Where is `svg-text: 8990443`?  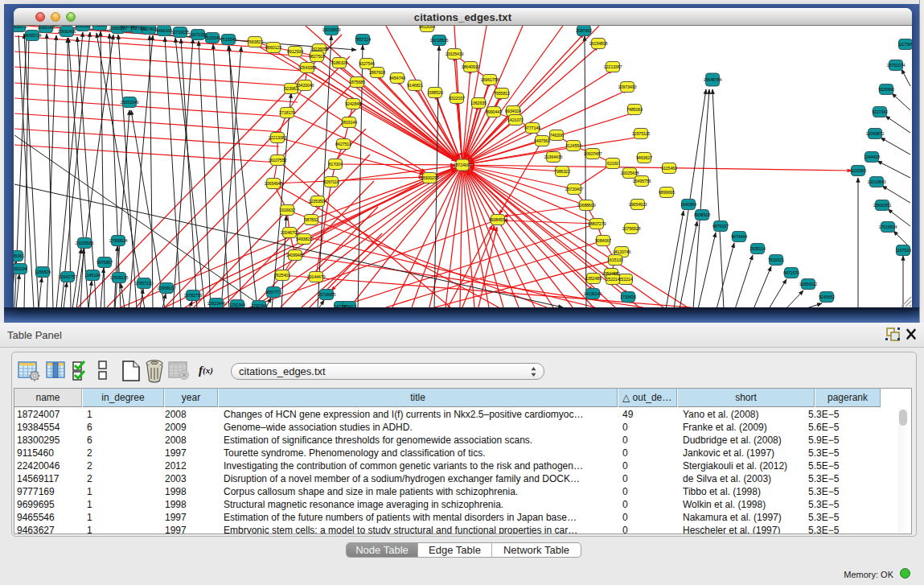 svg-text: 8990443 is located at coordinates (494, 112).